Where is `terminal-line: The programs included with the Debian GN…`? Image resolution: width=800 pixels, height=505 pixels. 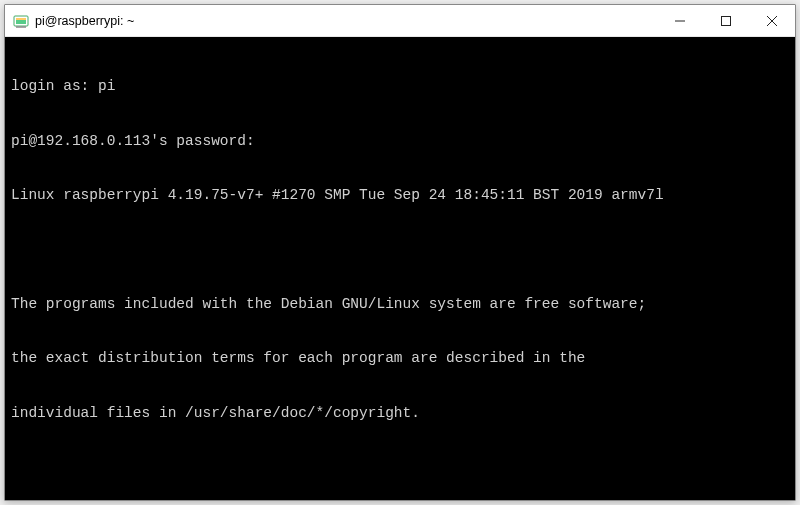
terminal-line: The programs included with the Debian GN… is located at coordinates (400, 304).